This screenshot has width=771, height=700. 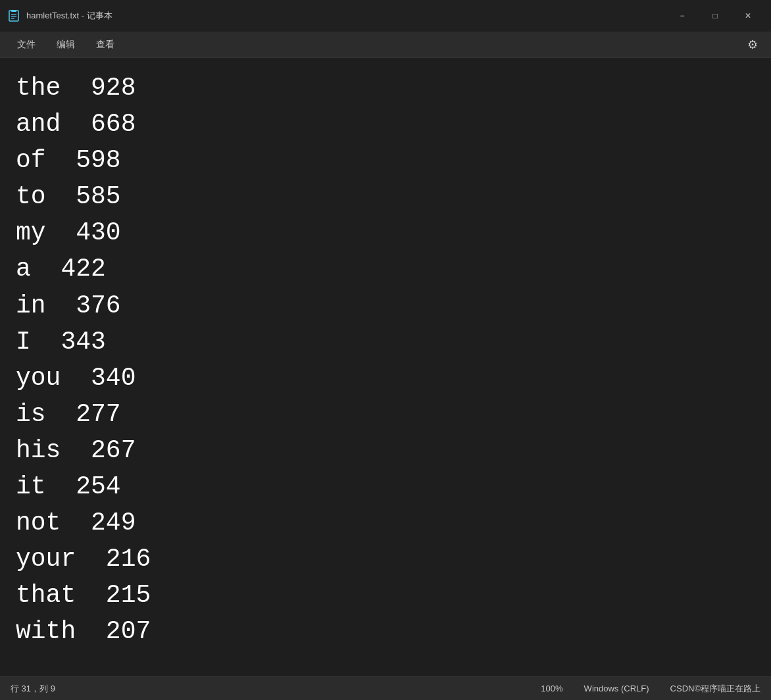 I want to click on menubar: 文件 编辑 查看 ⚙, so click(x=386, y=45).